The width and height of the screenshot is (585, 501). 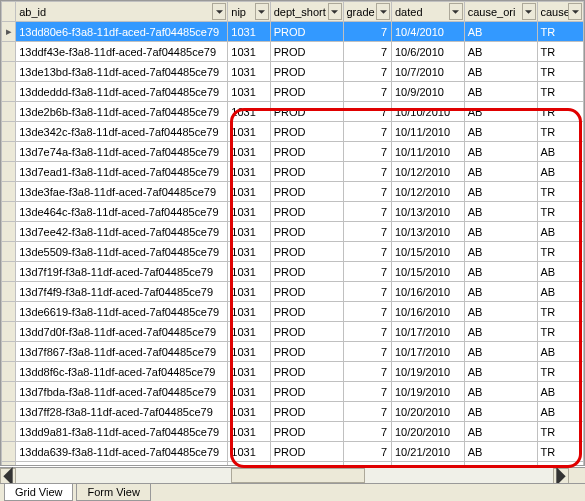 I want to click on table-row: 13de13bd-f3a8-11df-aced-7af04485ce791031…, so click(x=293, y=72).